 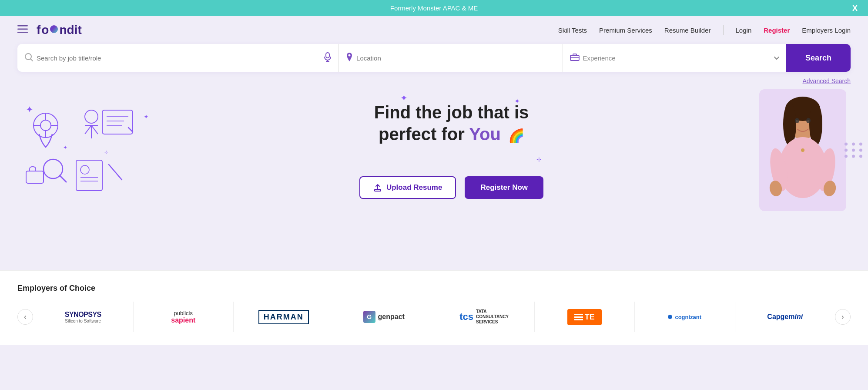 I want to click on hamburger-menu-icon, so click(x=23, y=30).